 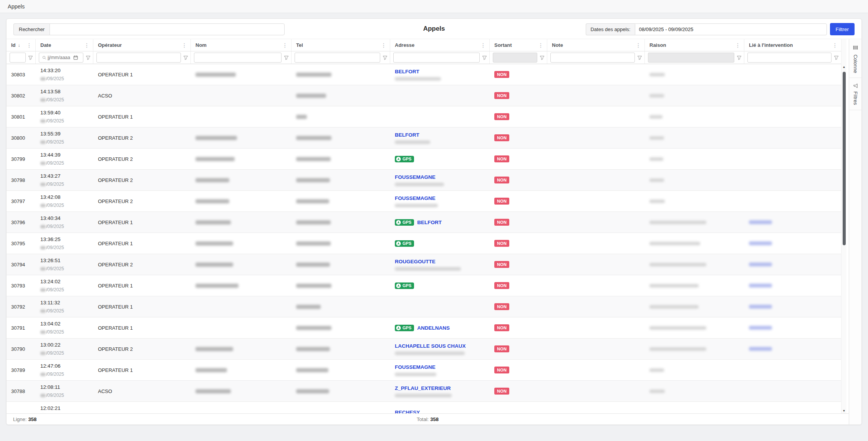 I want to click on cell-tel, so click(x=341, y=138).